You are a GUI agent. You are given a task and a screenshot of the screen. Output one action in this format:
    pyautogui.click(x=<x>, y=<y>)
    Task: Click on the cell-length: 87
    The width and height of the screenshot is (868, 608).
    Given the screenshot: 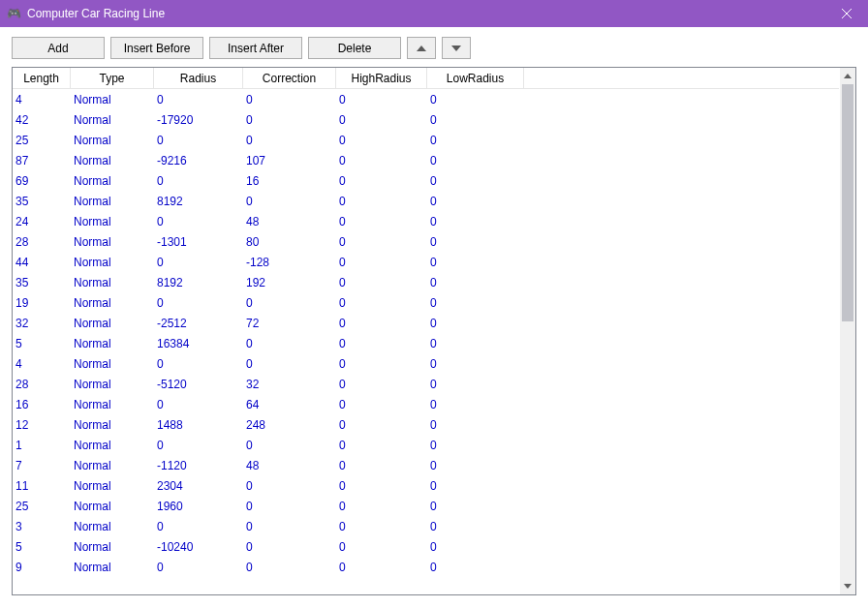 What is the action you would take?
    pyautogui.click(x=42, y=161)
    